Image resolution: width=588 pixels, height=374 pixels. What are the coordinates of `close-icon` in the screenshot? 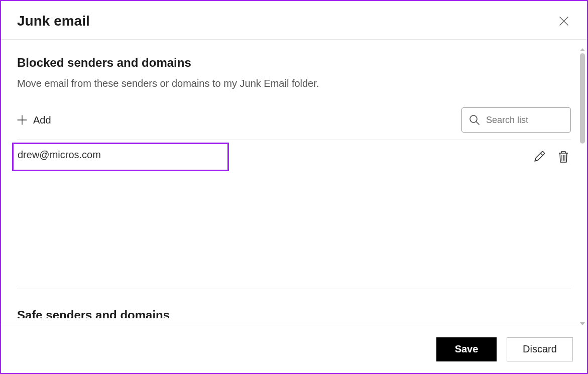 It's located at (564, 21).